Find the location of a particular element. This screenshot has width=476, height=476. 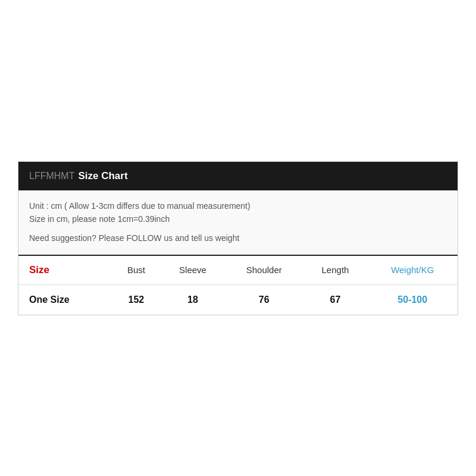

info-line-3: Need suggestion? Please FOLLOW us and te… is located at coordinates (238, 238).